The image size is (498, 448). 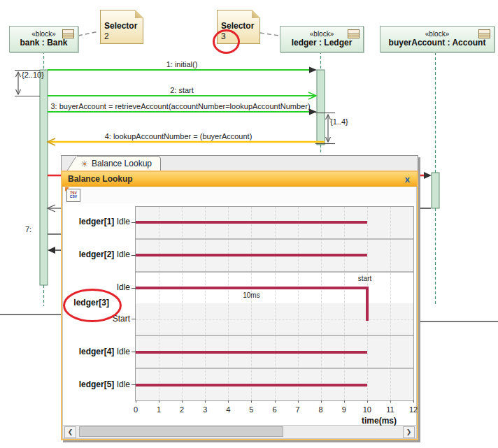 What do you see at coordinates (379, 421) in the screenshot?
I see `axis-title: time(ms)` at bounding box center [379, 421].